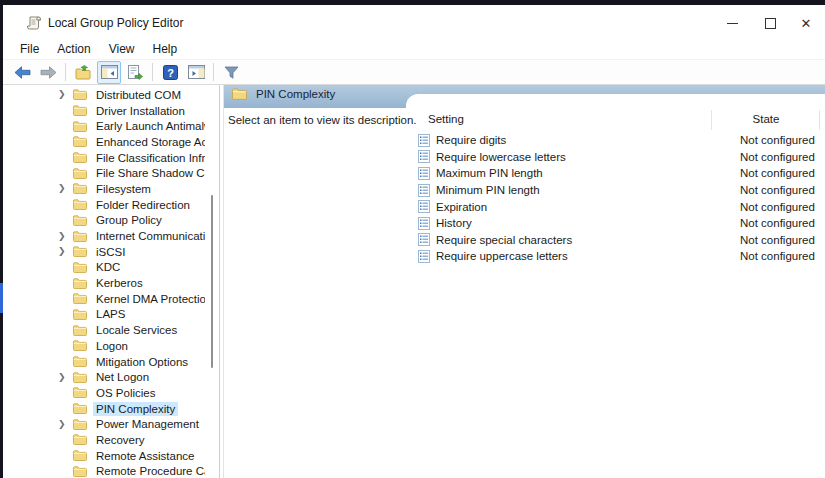 The image size is (825, 478). What do you see at coordinates (616, 206) in the screenshot?
I see `setting-row: Expiration Not configured` at bounding box center [616, 206].